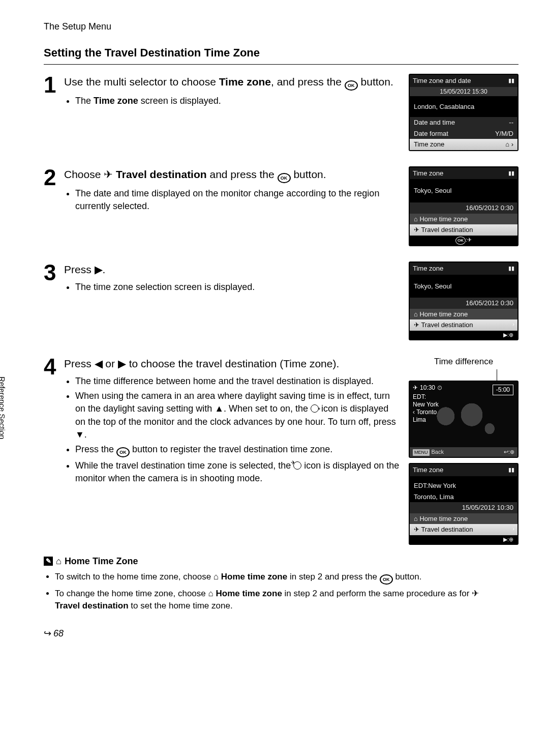 Image resolution: width=549 pixels, height=756 pixels. Describe the element at coordinates (281, 64) in the screenshot. I see `title-rule` at that location.